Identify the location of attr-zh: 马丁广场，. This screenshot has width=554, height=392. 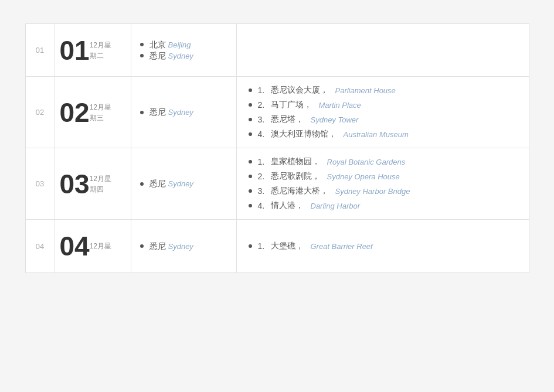
(291, 105).